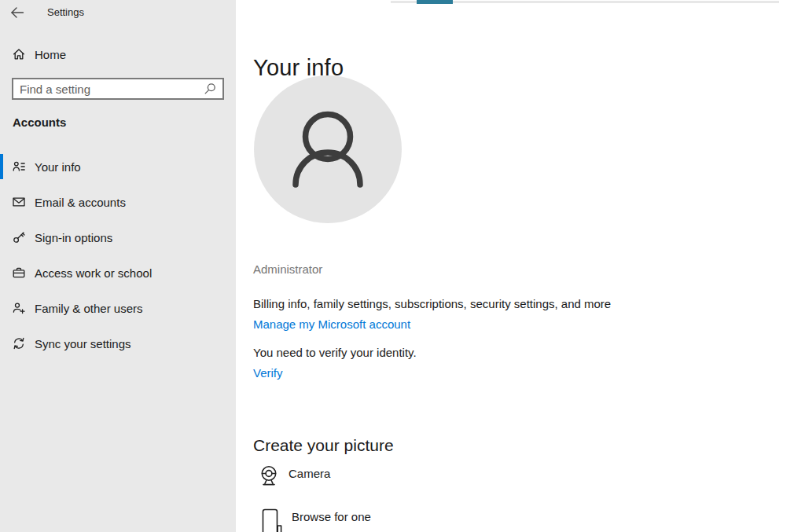  Describe the element at coordinates (294, 479) in the screenshot. I see `camera-option: Camera` at that location.